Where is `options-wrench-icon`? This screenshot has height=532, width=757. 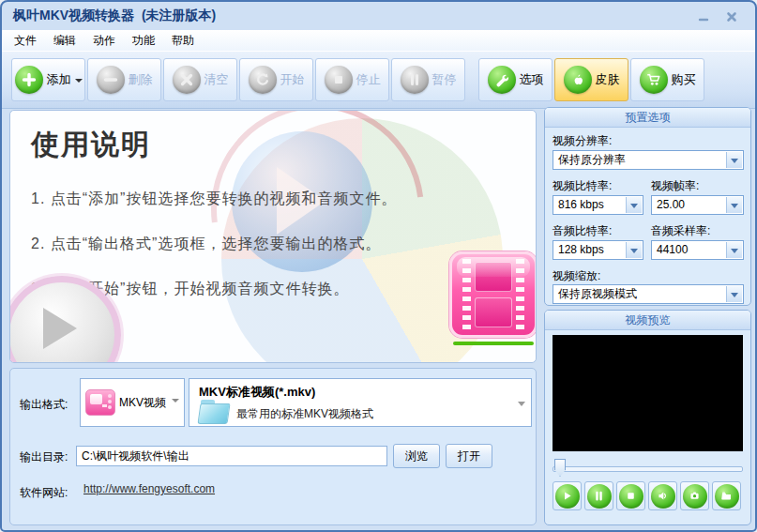
options-wrench-icon is located at coordinates (502, 80).